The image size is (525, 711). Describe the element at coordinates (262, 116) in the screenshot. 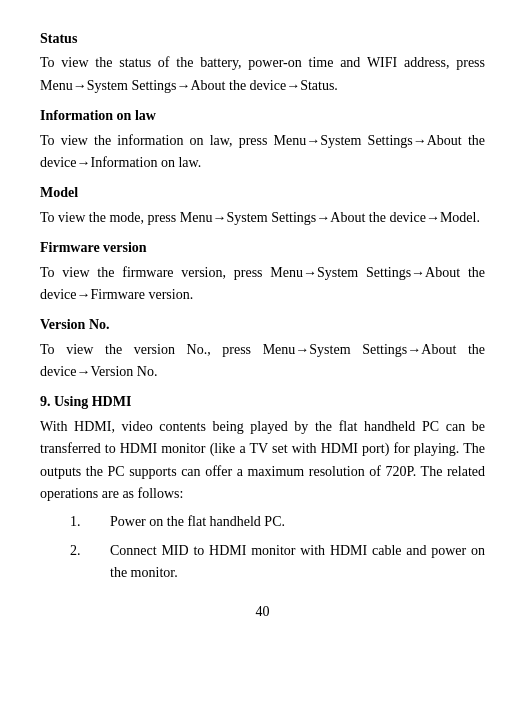

I see `info-law-heading: Information on law` at that location.